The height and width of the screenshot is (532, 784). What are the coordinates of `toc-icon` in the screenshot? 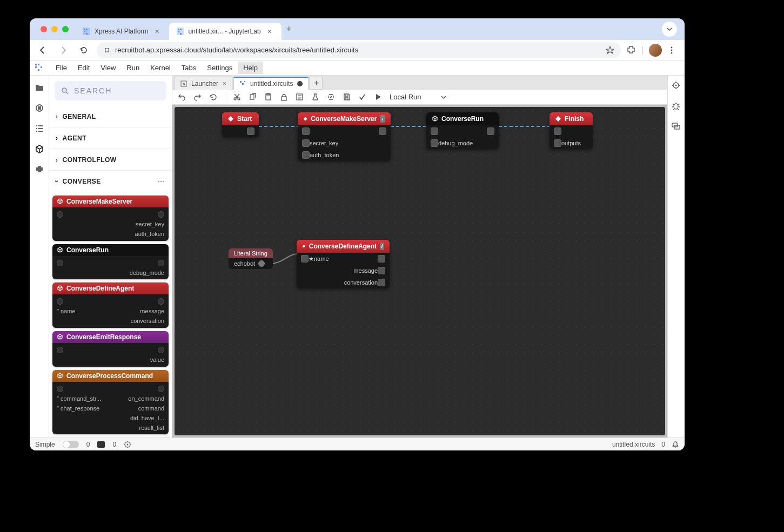 It's located at (39, 129).